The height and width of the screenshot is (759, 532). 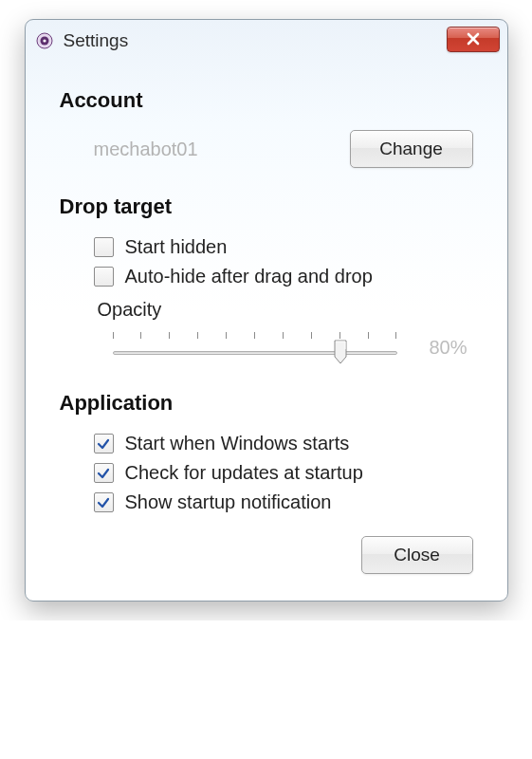 What do you see at coordinates (237, 444) in the screenshot?
I see `start-with-windows-label: Start when Windows starts` at bounding box center [237, 444].